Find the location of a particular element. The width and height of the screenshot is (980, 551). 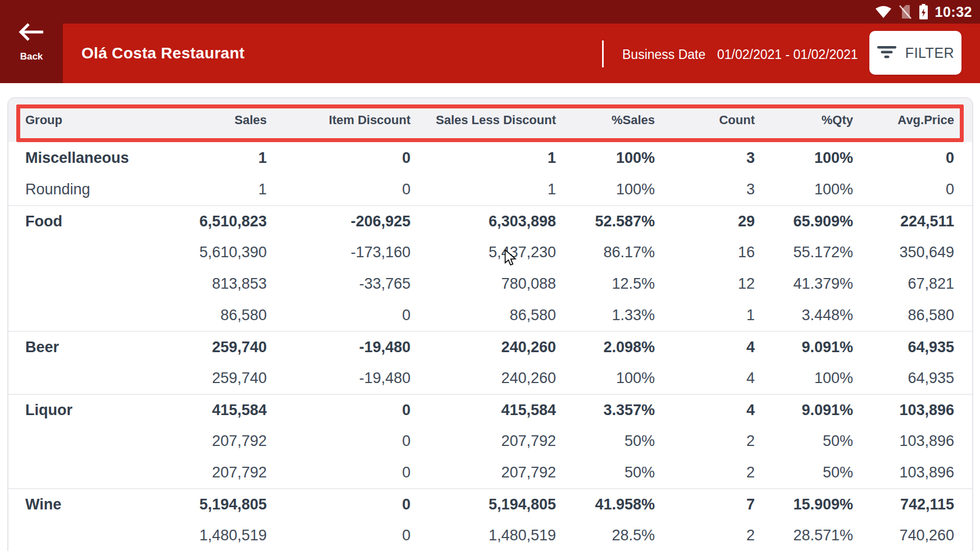

cell-sales_less_discount: 86,580 is located at coordinates (483, 316).